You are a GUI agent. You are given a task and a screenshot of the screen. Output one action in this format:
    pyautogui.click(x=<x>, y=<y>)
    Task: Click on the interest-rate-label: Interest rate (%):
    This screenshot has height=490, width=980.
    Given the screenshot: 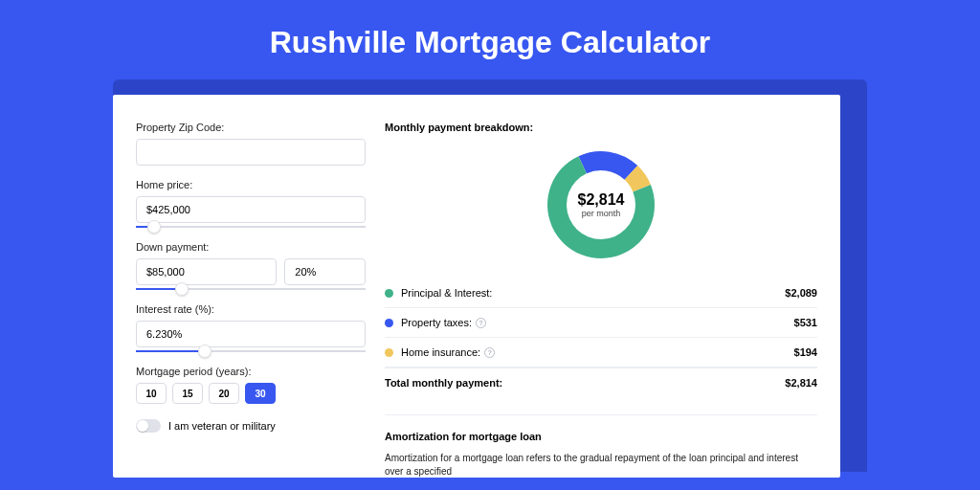 What is the action you would take?
    pyautogui.click(x=251, y=309)
    